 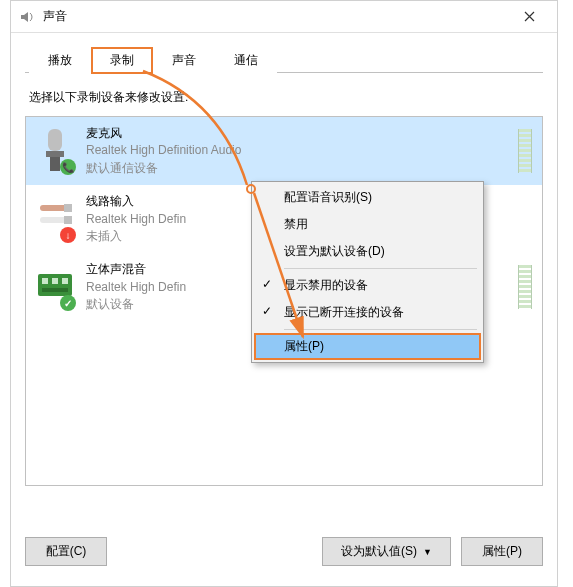 What do you see at coordinates (368, 272) in the screenshot?
I see `device-context-menu: 配置语音识别(S) 禁用 设置为默认设备(D) ✓ 显示禁用的设备 ✓ 显示已断…` at bounding box center [368, 272].